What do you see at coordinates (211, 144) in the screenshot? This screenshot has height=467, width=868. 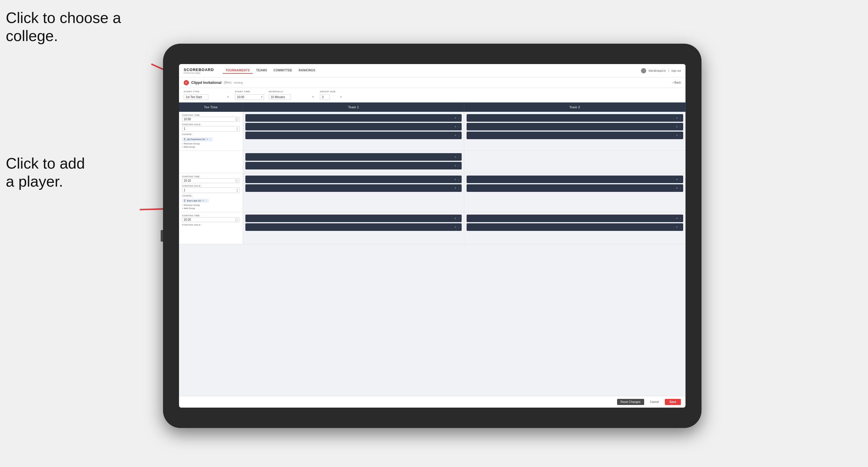 I see `remove-group-link-1: ○ Remove Group` at bounding box center [211, 144].